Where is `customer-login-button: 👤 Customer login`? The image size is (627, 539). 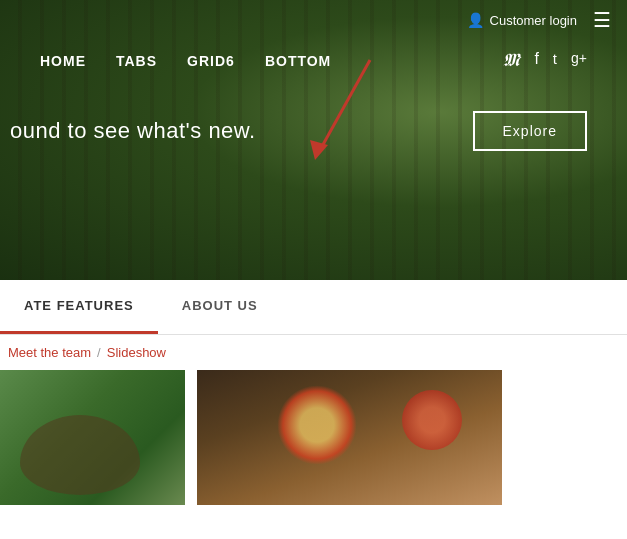
customer-login-button: 👤 Customer login is located at coordinates (522, 20).